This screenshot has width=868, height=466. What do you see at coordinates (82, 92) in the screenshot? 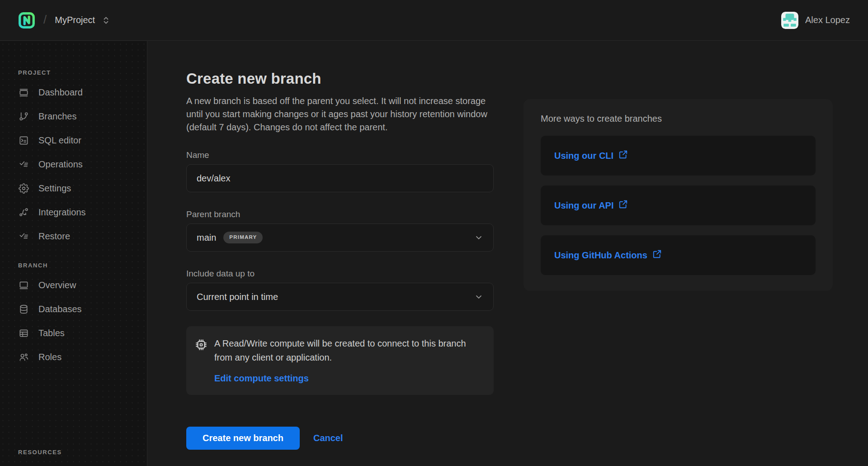
I see `sidebar-item-dashboard: Dashboard` at bounding box center [82, 92].